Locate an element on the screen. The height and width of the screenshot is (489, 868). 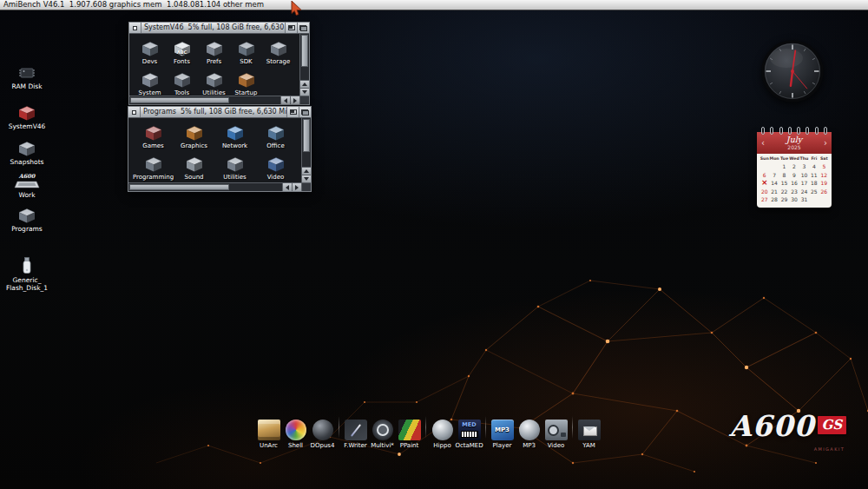
dock-item-unarc: UnArc is located at coordinates (269, 434).